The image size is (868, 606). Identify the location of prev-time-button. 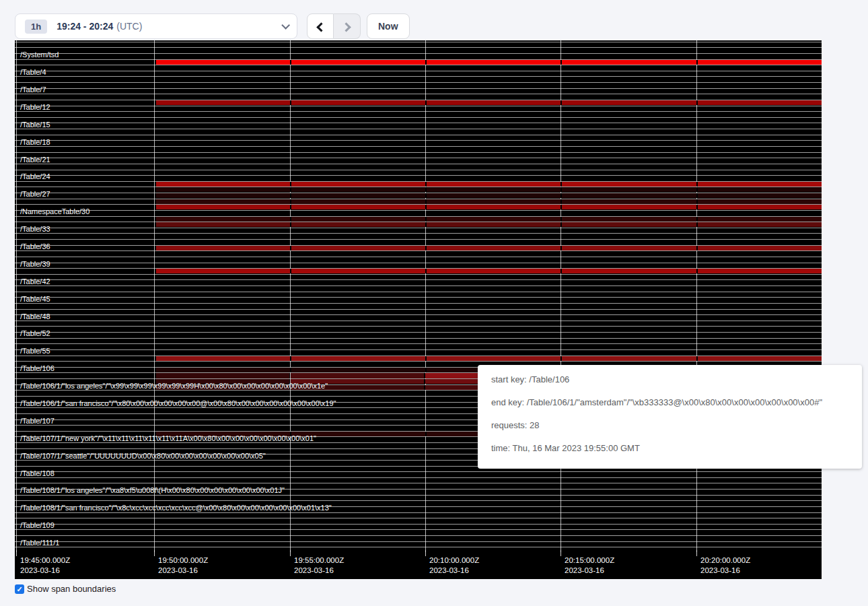
(320, 26).